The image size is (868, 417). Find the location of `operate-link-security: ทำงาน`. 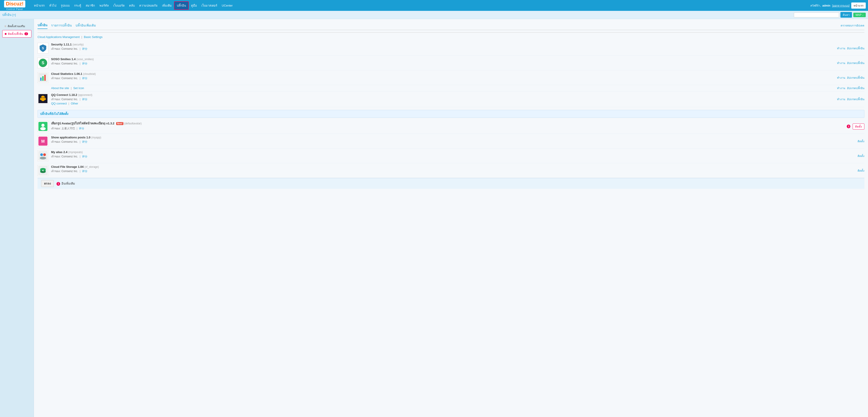

operate-link-security: ทำงาน is located at coordinates (841, 49).